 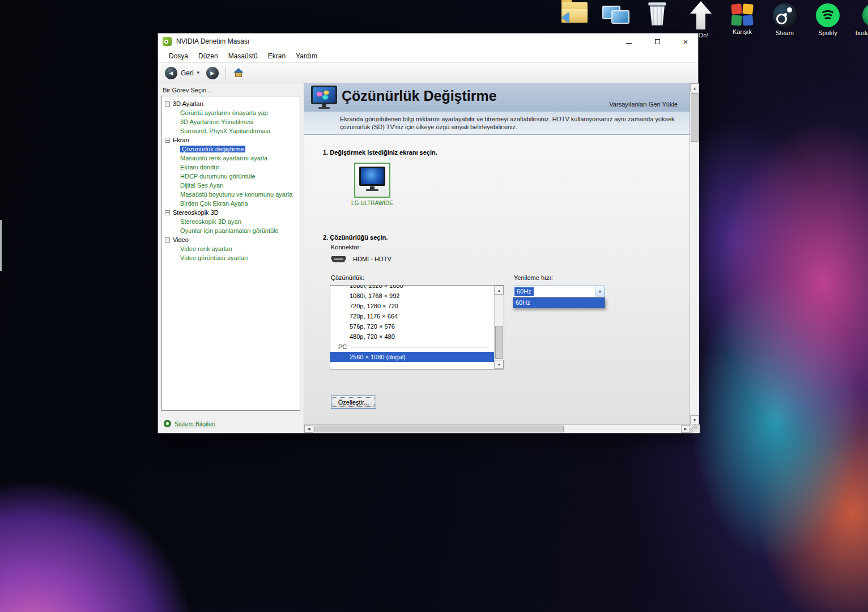 I want to click on forward-button: ▶, so click(x=212, y=73).